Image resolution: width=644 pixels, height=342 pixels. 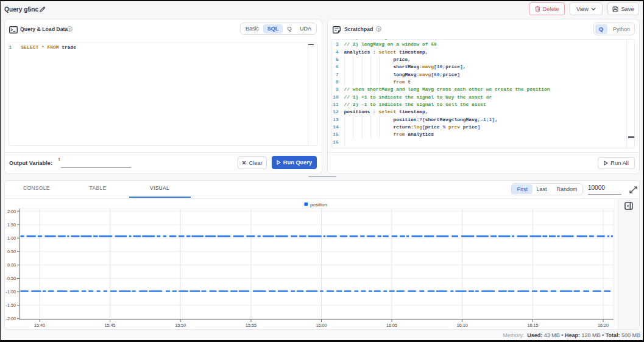 What do you see at coordinates (11, 279) in the screenshot?
I see `svg-text: -0.50` at bounding box center [11, 279].